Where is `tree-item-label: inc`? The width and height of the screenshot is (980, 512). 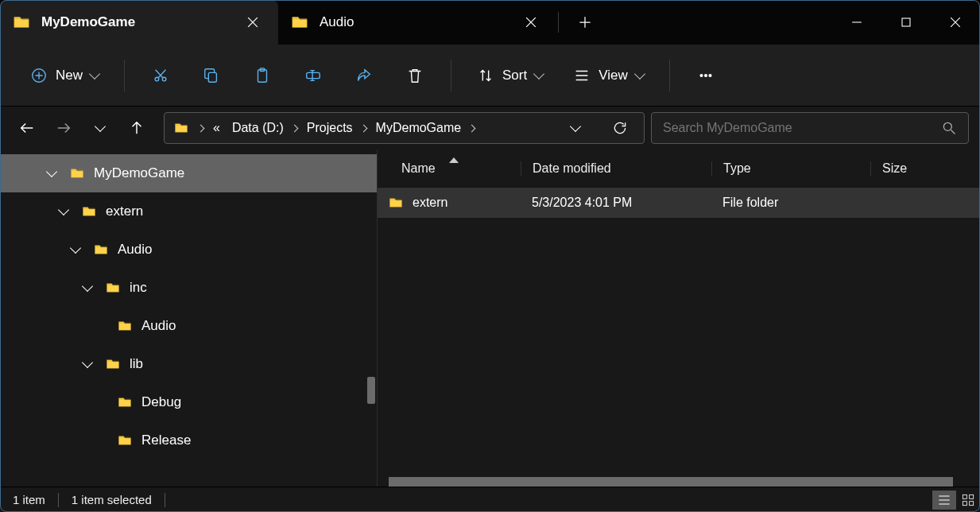 tree-item-label: inc is located at coordinates (138, 288).